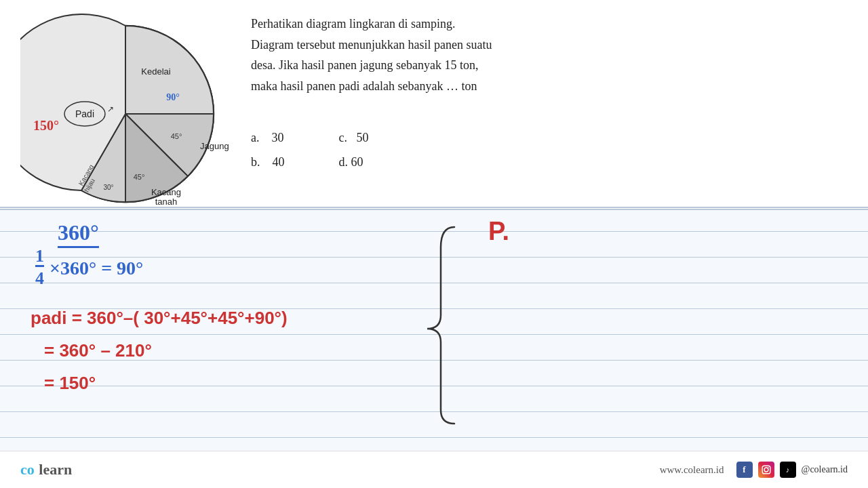 The height and width of the screenshot is (488, 868). I want to click on fraction-denominator: 4, so click(39, 277).